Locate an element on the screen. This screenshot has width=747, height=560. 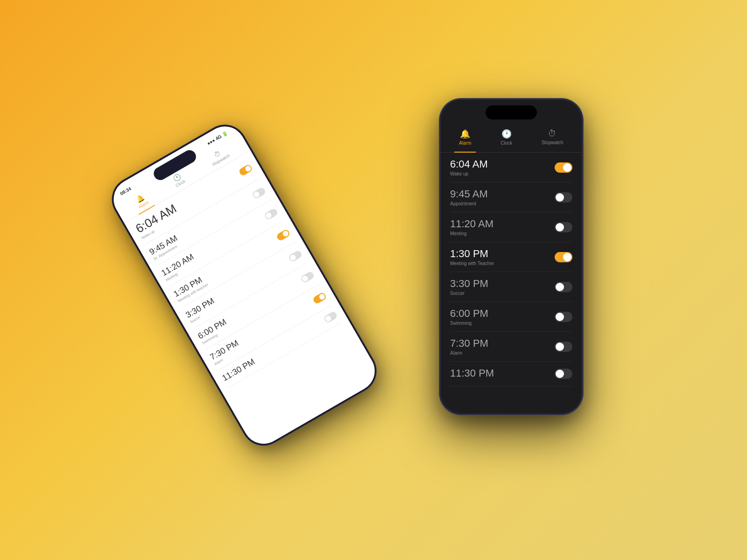
alarm-label: Alarm is located at coordinates (469, 353).